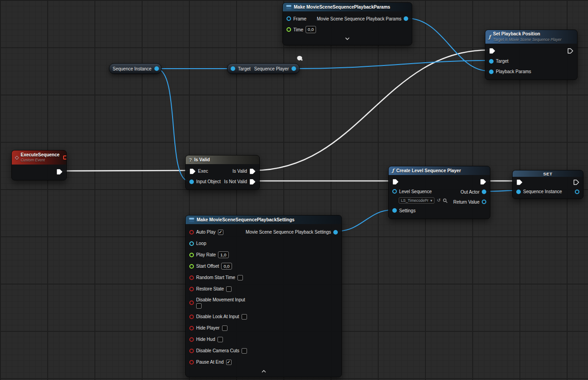  Describe the element at coordinates (192, 244) in the screenshot. I see `loop-pin` at that location.